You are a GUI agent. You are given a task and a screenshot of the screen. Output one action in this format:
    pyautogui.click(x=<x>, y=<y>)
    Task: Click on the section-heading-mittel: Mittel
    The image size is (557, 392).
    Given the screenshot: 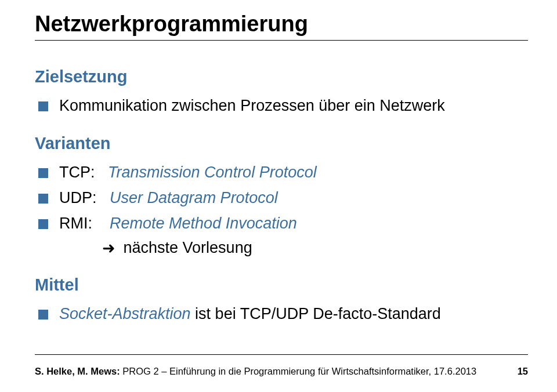 What is the action you would take?
    pyautogui.click(x=281, y=285)
    